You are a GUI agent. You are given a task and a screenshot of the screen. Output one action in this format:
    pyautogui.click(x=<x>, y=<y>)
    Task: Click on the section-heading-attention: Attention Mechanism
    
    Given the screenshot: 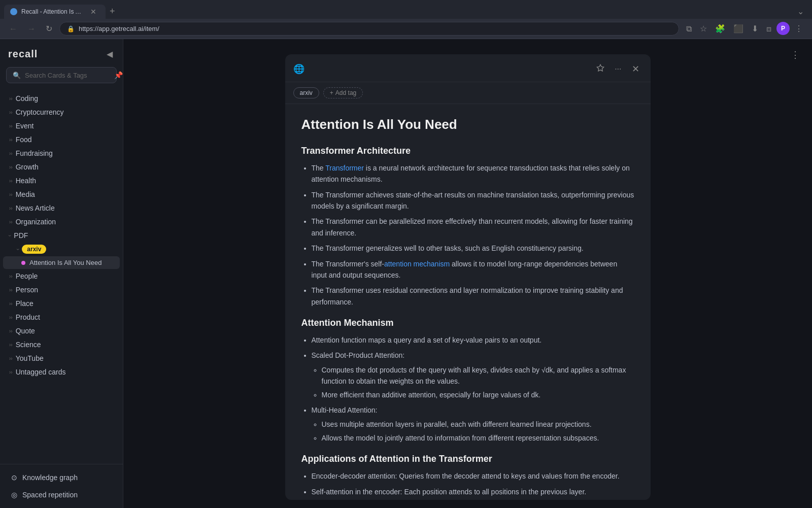 What is the action you would take?
    pyautogui.click(x=468, y=323)
    